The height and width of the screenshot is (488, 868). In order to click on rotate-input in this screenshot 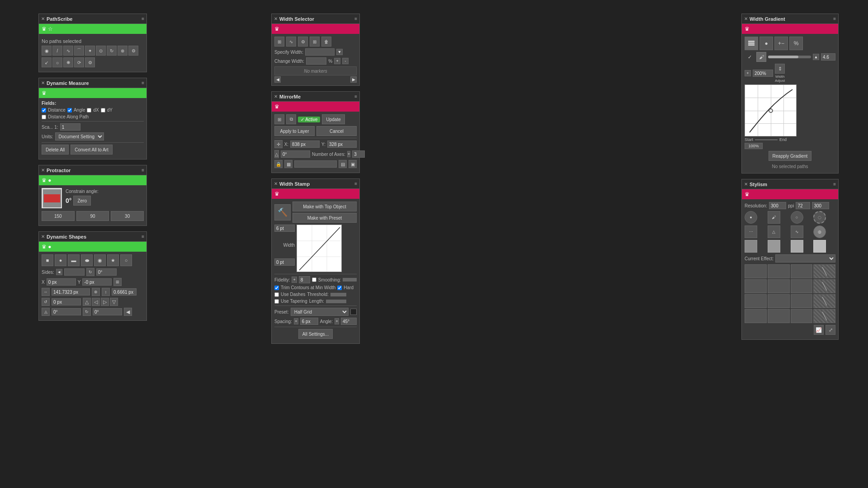, I will do `click(66, 302)`.